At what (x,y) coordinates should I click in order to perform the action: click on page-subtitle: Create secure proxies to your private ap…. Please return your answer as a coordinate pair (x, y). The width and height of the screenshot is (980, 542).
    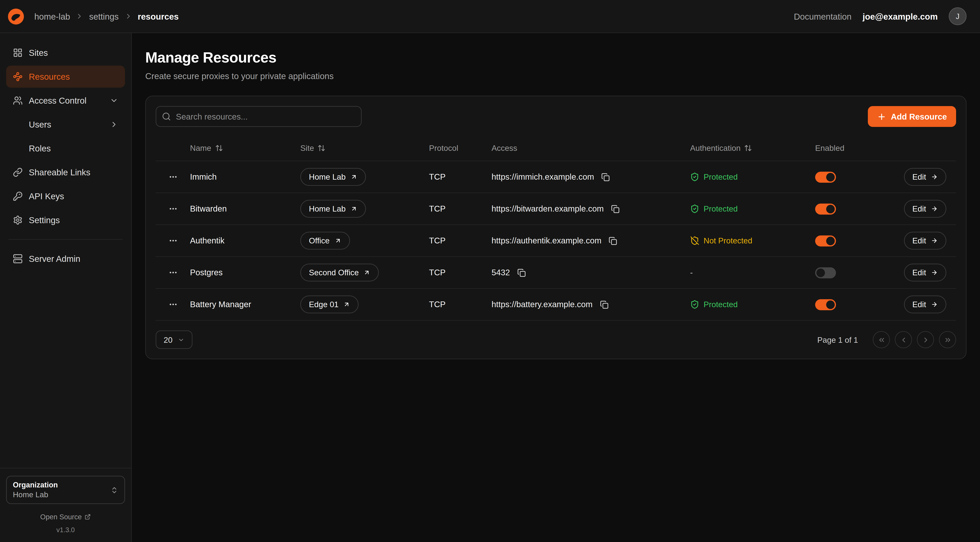
    Looking at the image, I should click on (556, 76).